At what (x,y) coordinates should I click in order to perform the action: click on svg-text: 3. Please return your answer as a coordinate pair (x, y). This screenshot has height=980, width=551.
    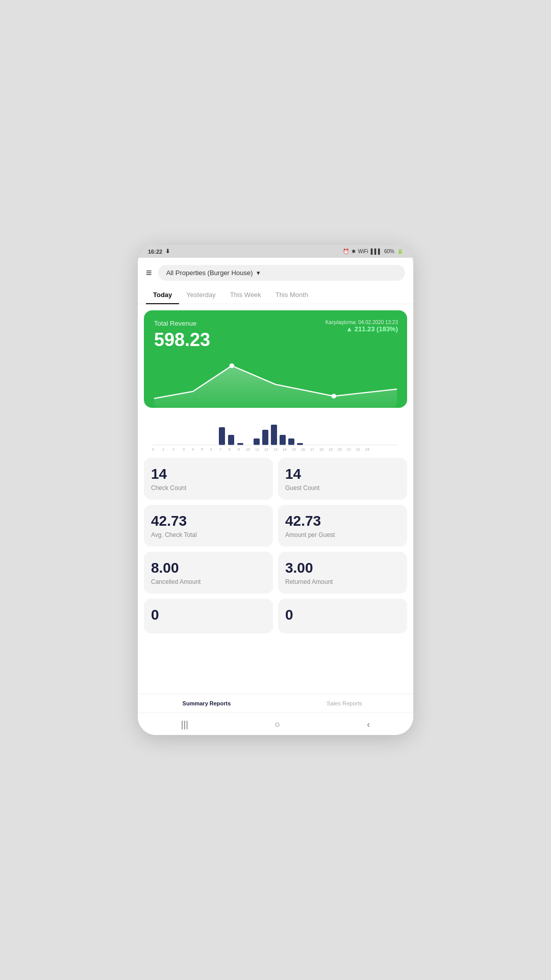
    Looking at the image, I should click on (184, 449).